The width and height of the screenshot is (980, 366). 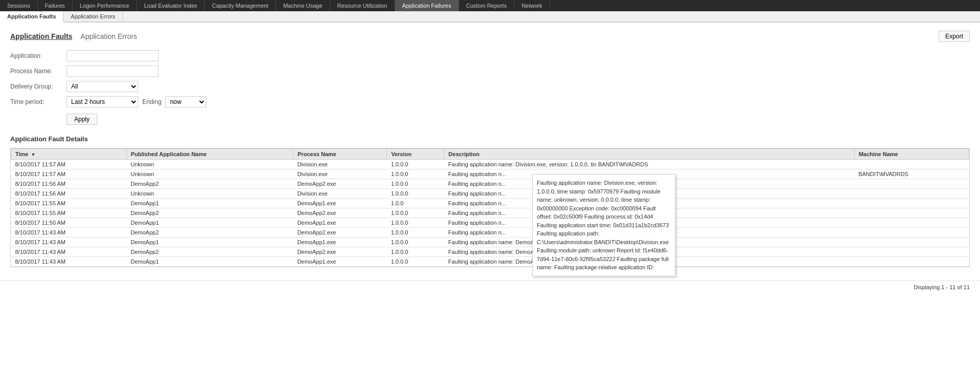 I want to click on time-period-label: Time period:, so click(x=38, y=102).